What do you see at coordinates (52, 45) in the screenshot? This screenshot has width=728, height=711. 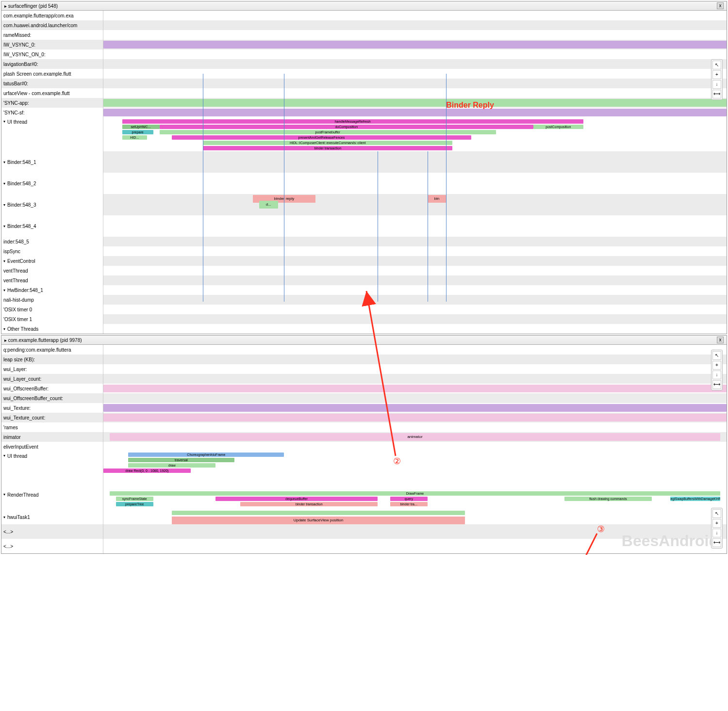 I see `sidebar-row: IW_VSYNC_0:` at bounding box center [52, 45].